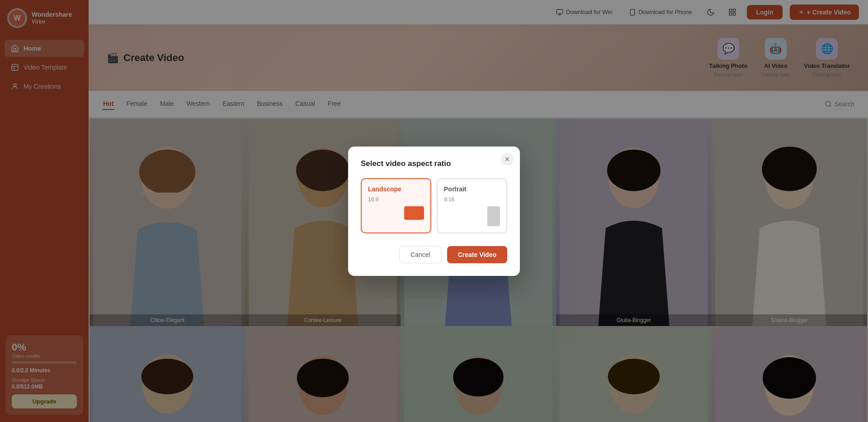 The height and width of the screenshot is (422, 868). I want to click on create-video-modal-button: Create Video, so click(477, 255).